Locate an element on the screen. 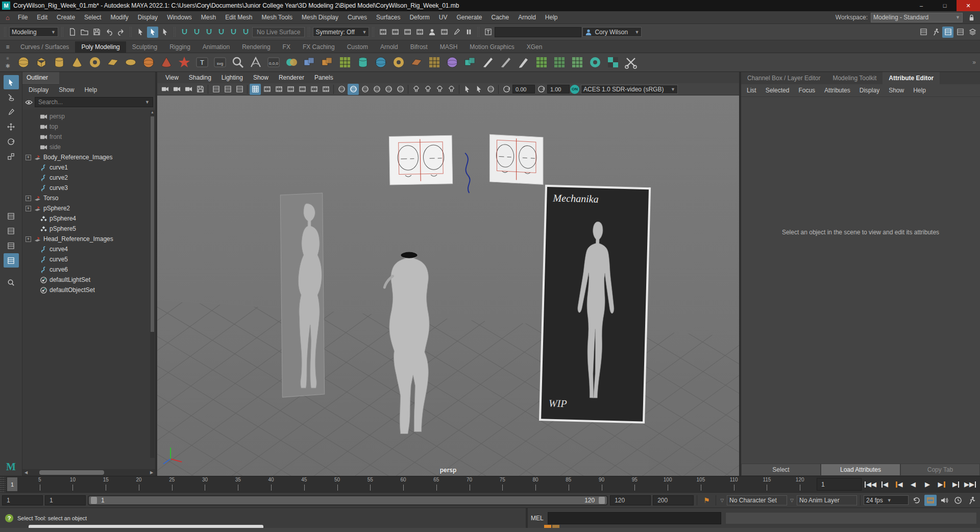  outliner-vertical-scrollbar: ▲ is located at coordinates (152, 284).